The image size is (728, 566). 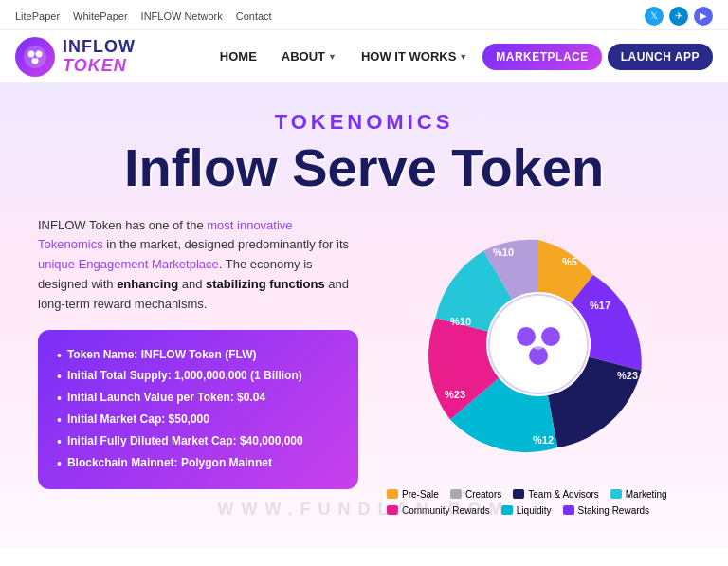 I want to click on legend-creators: Creators, so click(x=476, y=495).